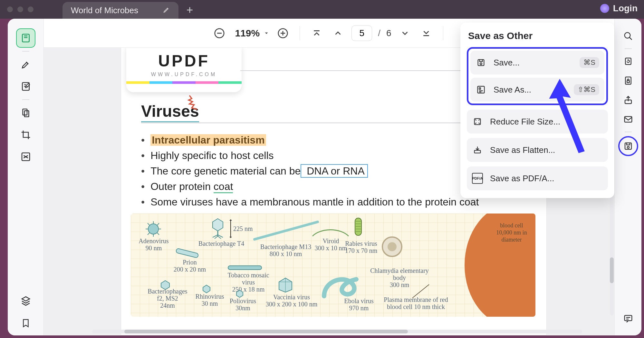  What do you see at coordinates (477, 150) in the screenshot?
I see `flatten-icon` at bounding box center [477, 150].